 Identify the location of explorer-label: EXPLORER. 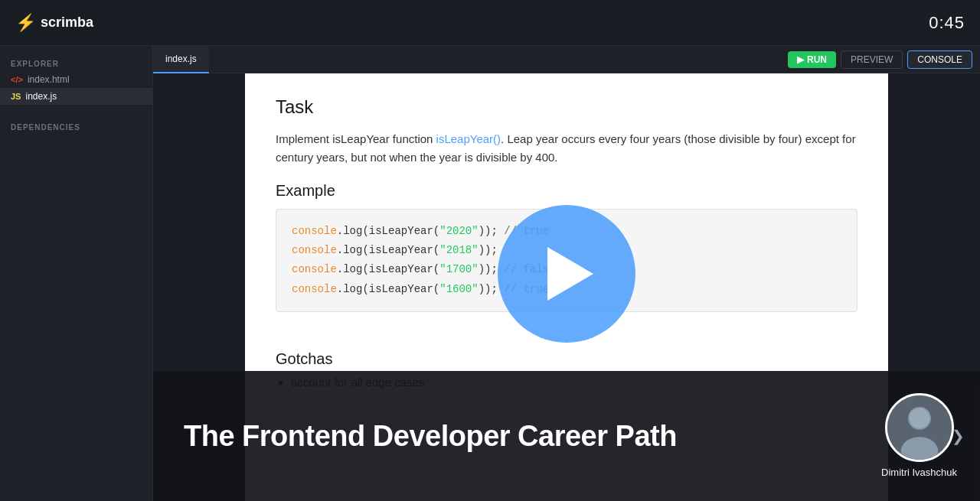
(77, 63).